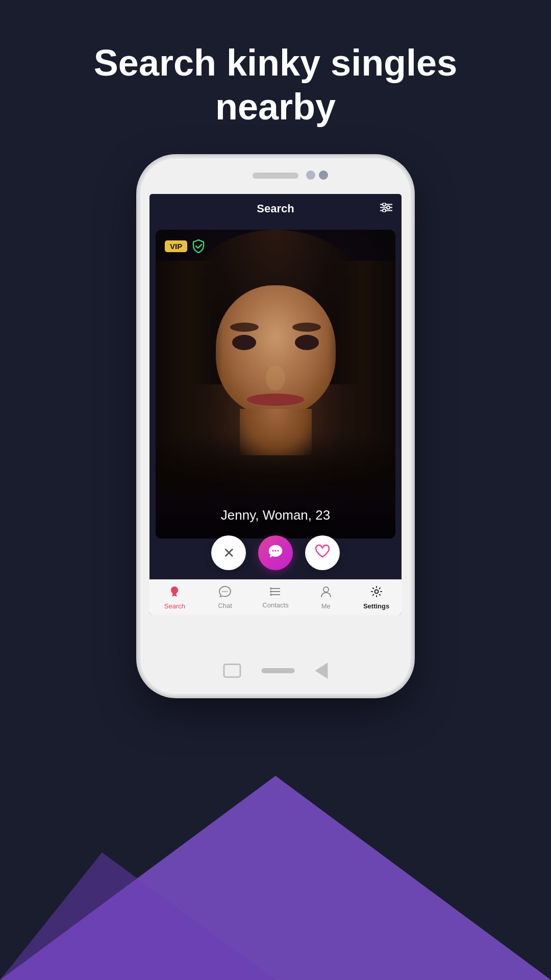 Image resolution: width=551 pixels, height=980 pixels. Describe the element at coordinates (322, 553) in the screenshot. I see `like-icon` at that location.